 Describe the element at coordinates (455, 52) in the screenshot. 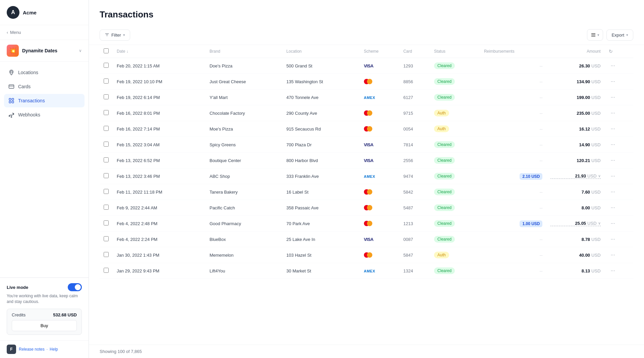

I see `col-status: Status` at that location.